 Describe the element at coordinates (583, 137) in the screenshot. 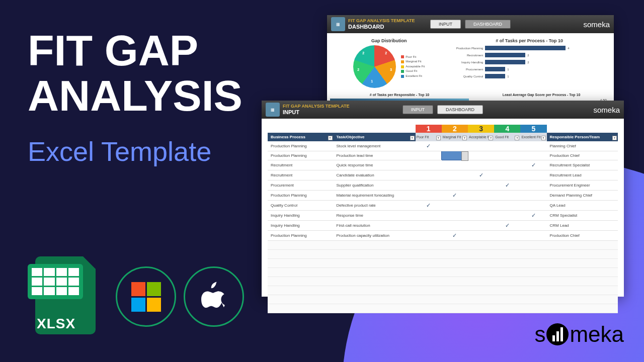

I see `header-responsible: Responsible Person/Team▼` at that location.